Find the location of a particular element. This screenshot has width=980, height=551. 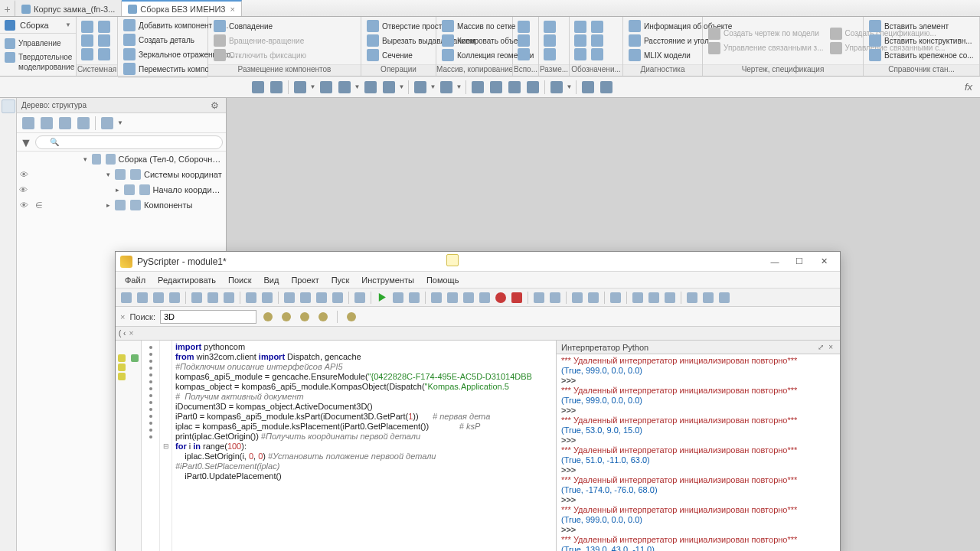

pin-icon: ⤢ is located at coordinates (821, 347).